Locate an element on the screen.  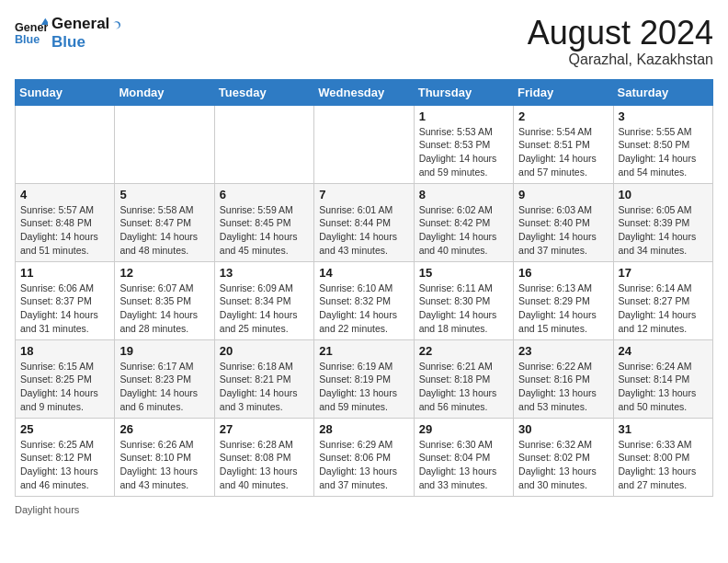
calendar-cell: 13Sunrise: 6:09 AMSunset: 8:34 PMDayligh… is located at coordinates (264, 300).